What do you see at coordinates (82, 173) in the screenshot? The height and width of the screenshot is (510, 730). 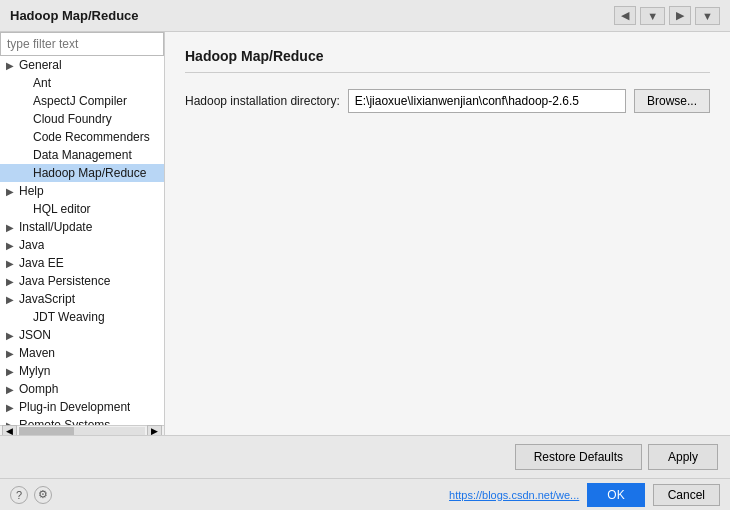 I see `sidebar-item-hadoopmapreduce: Hadoop Map/Reduce` at bounding box center [82, 173].